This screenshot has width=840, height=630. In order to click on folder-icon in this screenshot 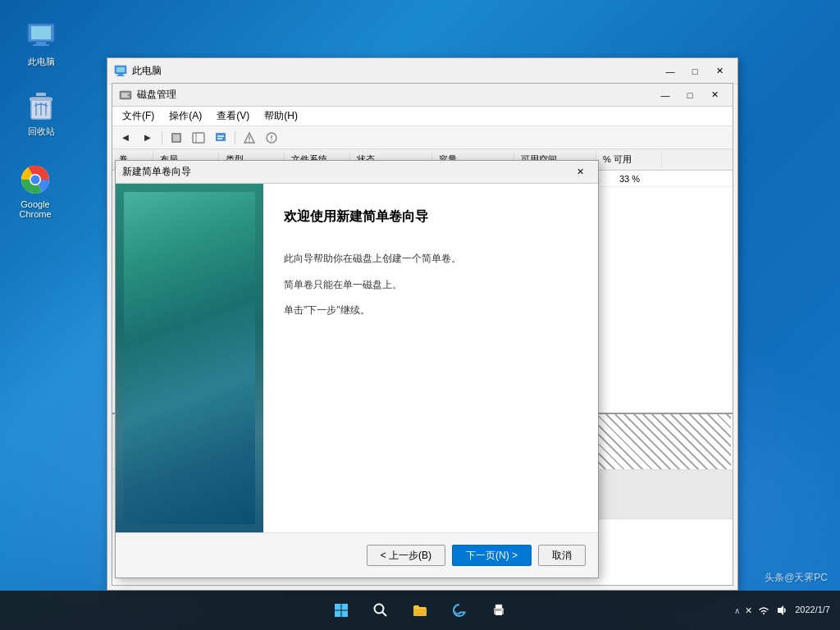, I will do `click(420, 610)`.